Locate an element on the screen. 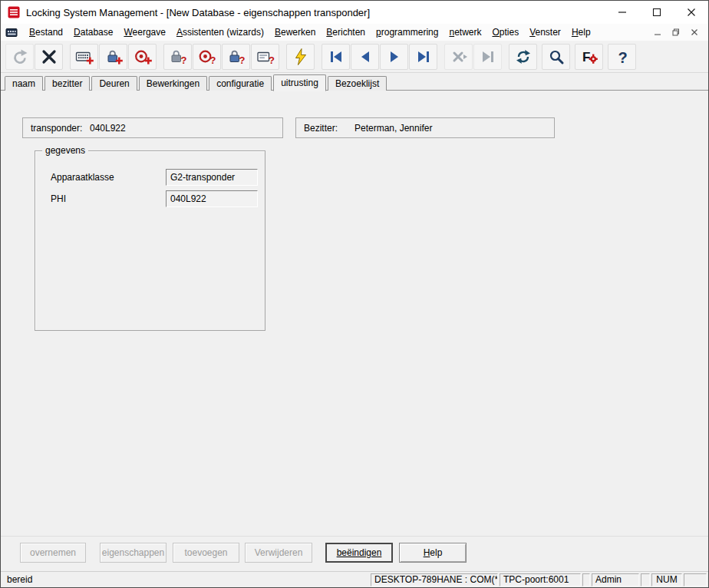 The image size is (709, 588). read-lock-alt-button: ? is located at coordinates (236, 57).